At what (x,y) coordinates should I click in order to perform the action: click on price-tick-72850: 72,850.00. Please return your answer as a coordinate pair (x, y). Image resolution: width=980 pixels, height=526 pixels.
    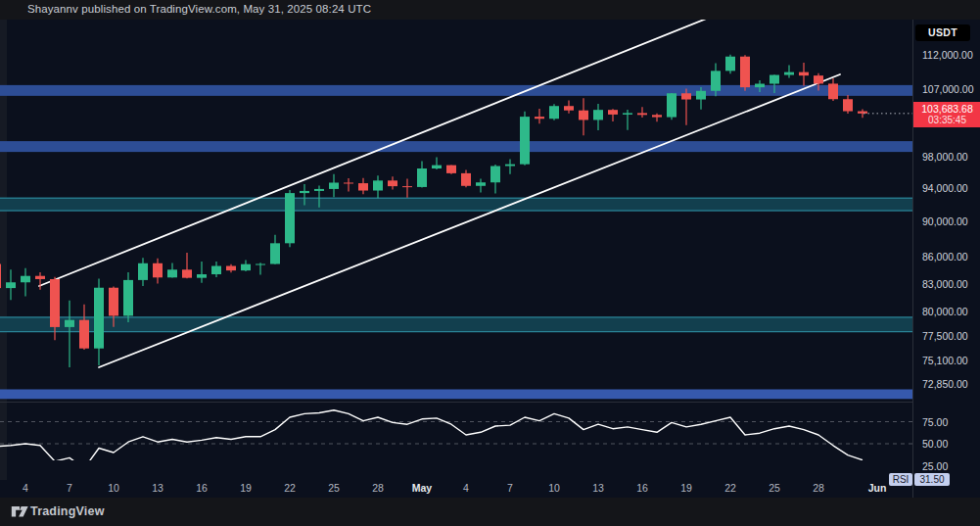
    Looking at the image, I should click on (946, 384).